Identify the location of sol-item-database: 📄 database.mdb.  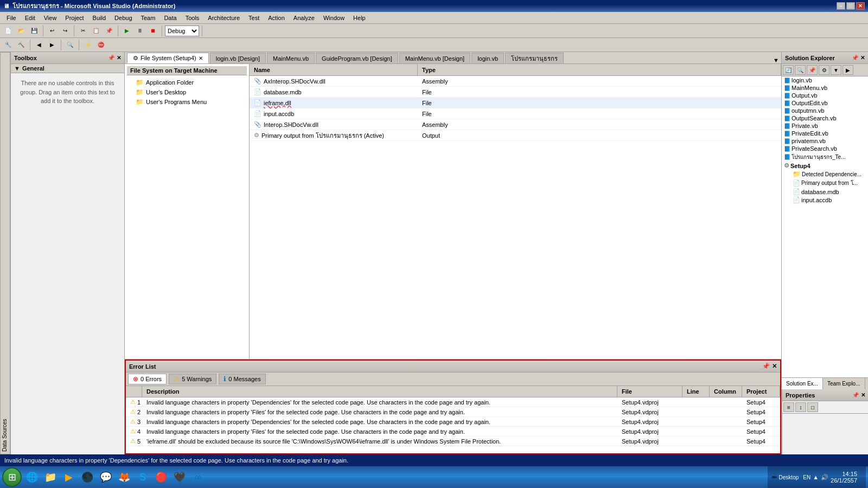
(825, 192).